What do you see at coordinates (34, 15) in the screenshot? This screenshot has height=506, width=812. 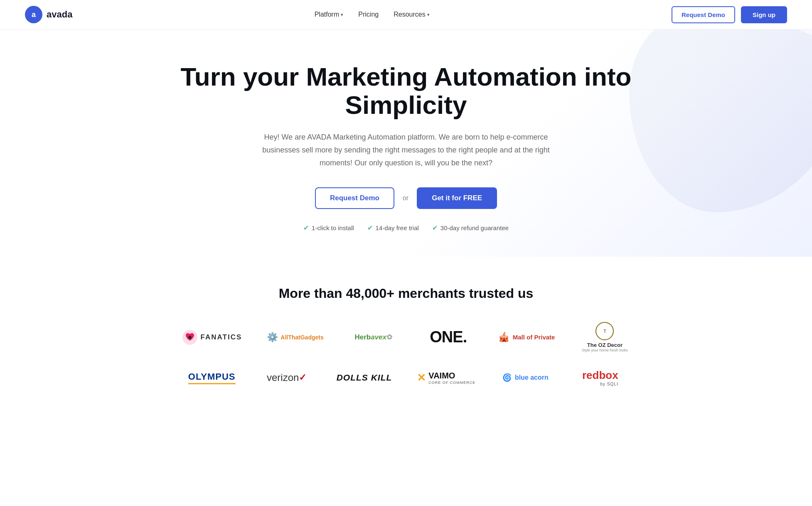 I see `avada-logo-icon: a` at bounding box center [34, 15].